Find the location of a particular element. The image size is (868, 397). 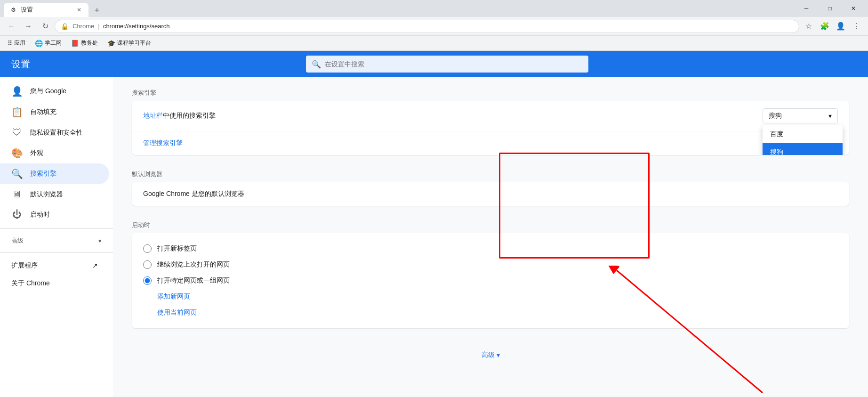

active-tab: ⚙ 设置 ✕ is located at coordinates (46, 10).